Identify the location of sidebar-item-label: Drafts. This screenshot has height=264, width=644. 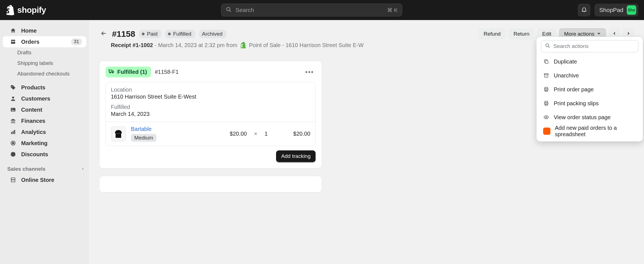
(25, 53).